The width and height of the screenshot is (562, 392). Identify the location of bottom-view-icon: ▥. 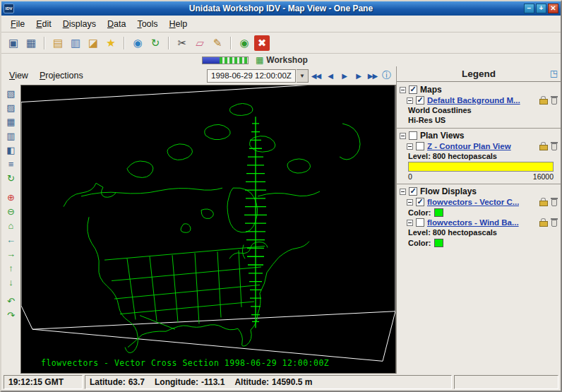
(11, 136).